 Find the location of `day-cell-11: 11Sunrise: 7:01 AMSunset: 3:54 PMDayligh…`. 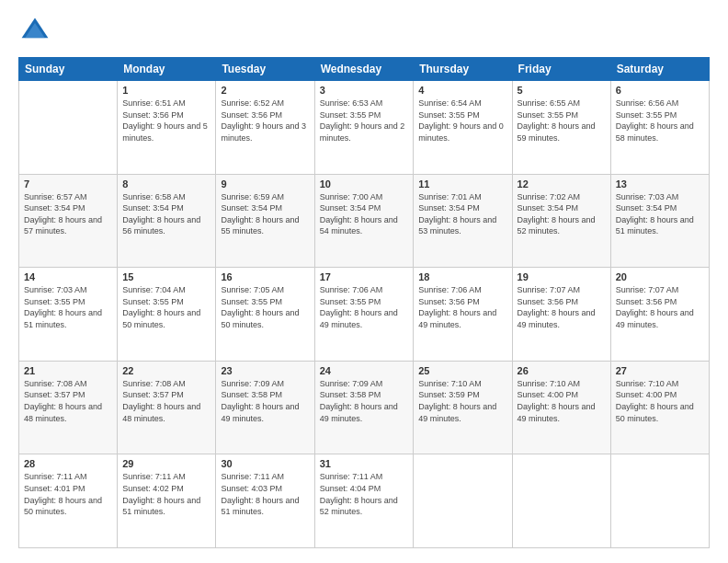

day-cell-11: 11Sunrise: 7:01 AMSunset: 3:54 PMDayligh… is located at coordinates (463, 221).